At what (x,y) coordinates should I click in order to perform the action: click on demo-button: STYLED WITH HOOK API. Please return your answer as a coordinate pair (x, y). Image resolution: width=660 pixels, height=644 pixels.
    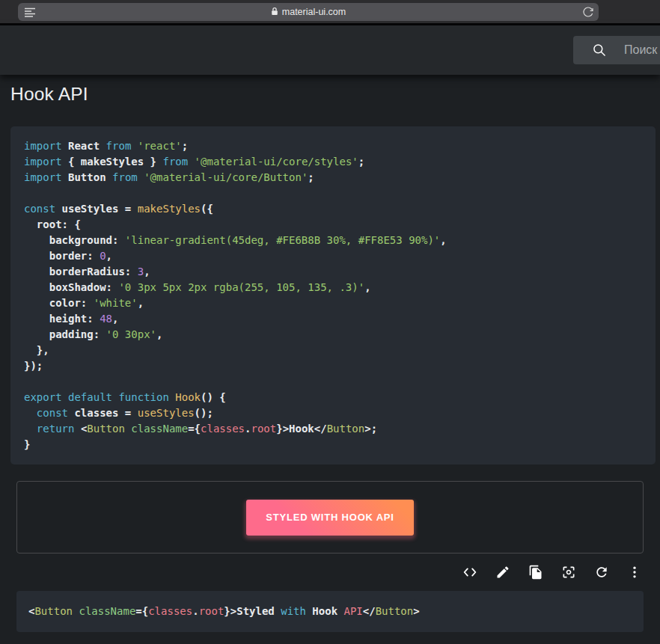
    Looking at the image, I should click on (330, 518).